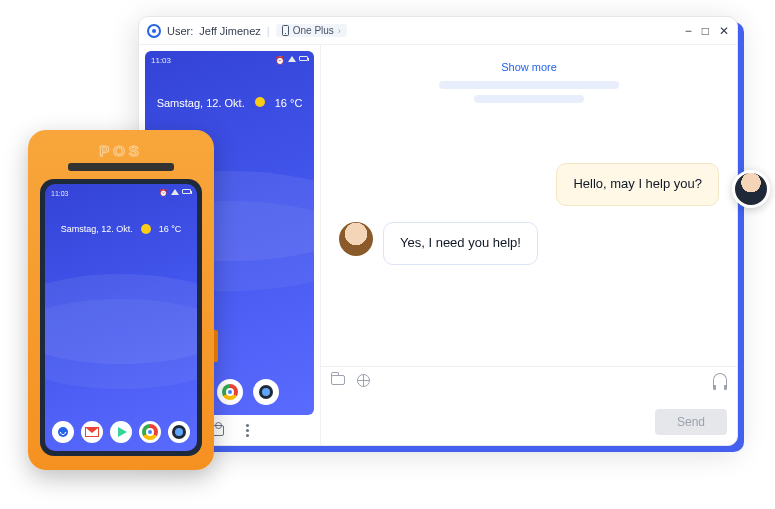 The height and width of the screenshot is (509, 775). I want to click on pos-side-button, so click(216, 346).